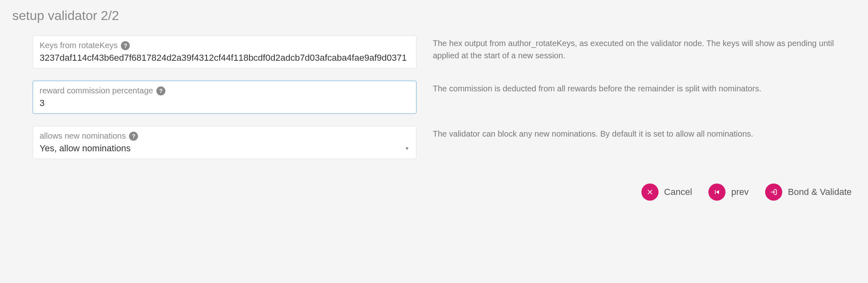 The height and width of the screenshot is (283, 868). I want to click on cancel-button-label: Cancel, so click(678, 192).